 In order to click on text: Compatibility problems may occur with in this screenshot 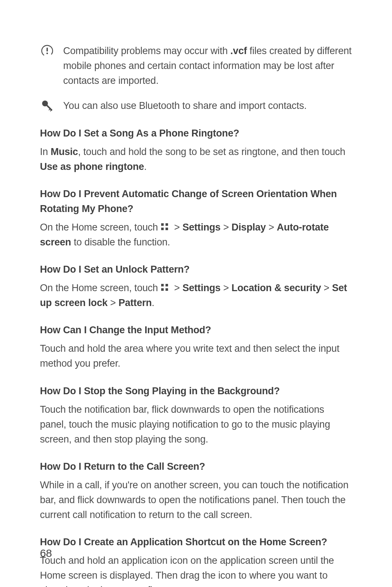, I will do `click(147, 51)`.